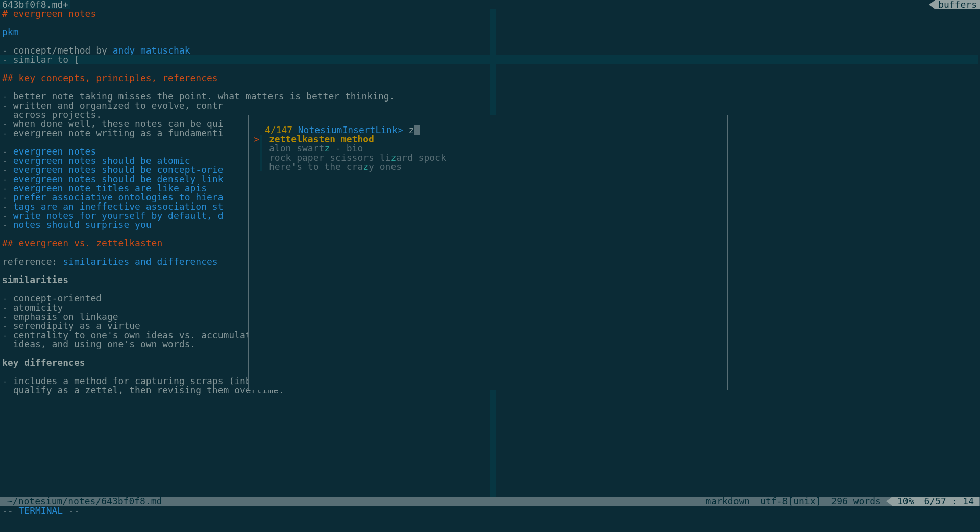 The width and height of the screenshot is (980, 532). Describe the element at coordinates (152, 50) in the screenshot. I see `wikilink: andy matuschak` at that location.